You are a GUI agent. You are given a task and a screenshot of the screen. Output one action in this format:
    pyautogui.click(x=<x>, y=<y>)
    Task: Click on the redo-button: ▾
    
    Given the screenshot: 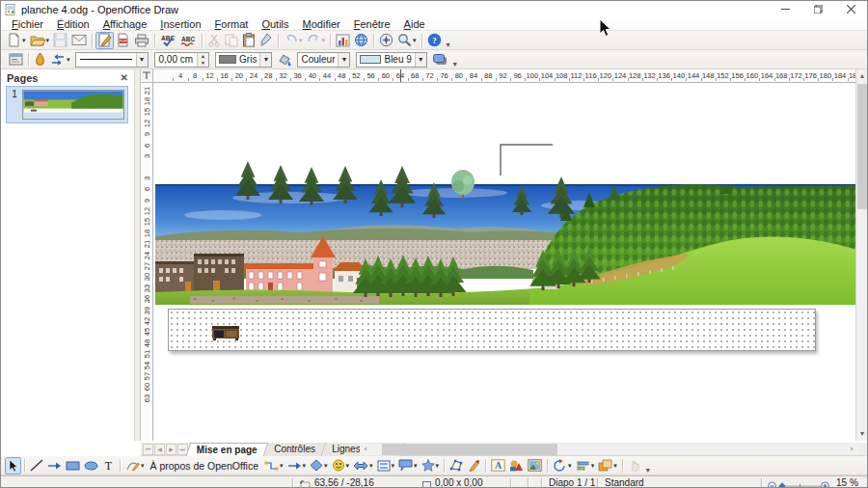 What is the action you would take?
    pyautogui.click(x=316, y=41)
    